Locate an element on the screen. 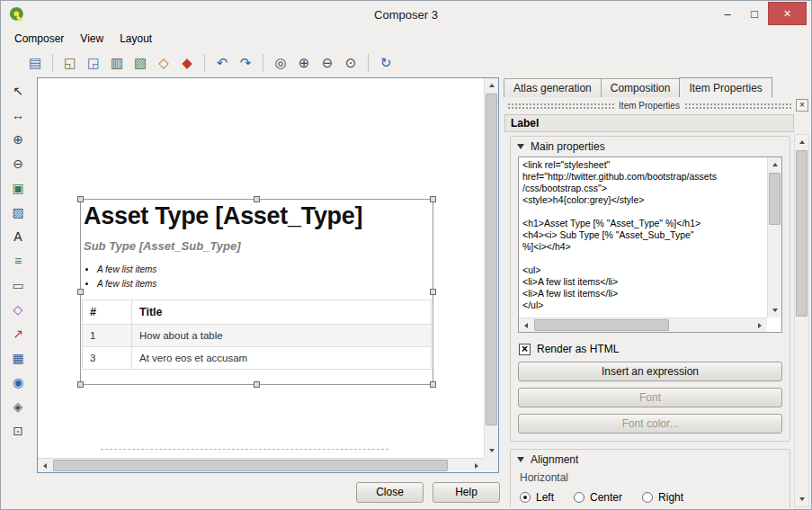  tab-item-properties: Item Properties is located at coordinates (725, 87).